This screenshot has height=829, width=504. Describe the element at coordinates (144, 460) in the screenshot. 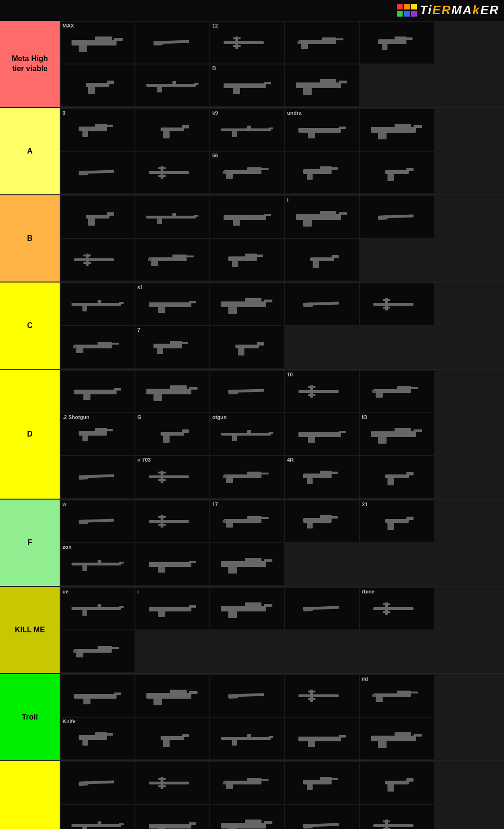

I see `item-label-d12: n 703` at that location.